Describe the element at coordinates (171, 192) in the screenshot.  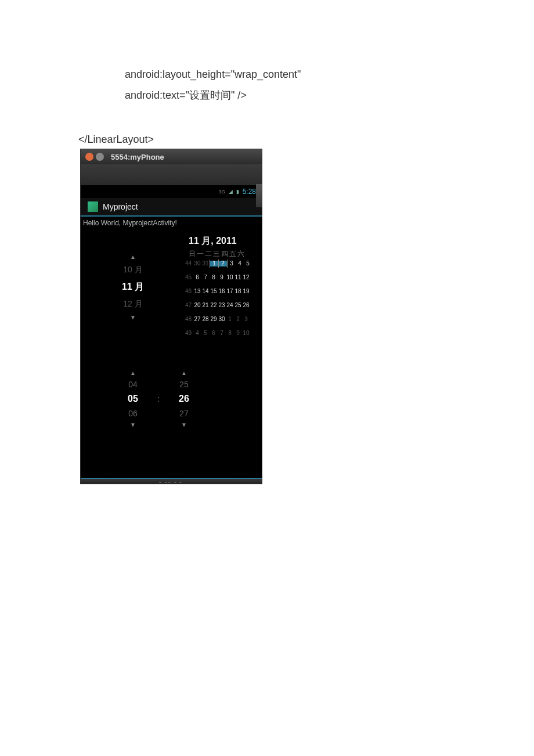
I see `android-statusbar: 3G ◢ ▮ 5:28` at that location.